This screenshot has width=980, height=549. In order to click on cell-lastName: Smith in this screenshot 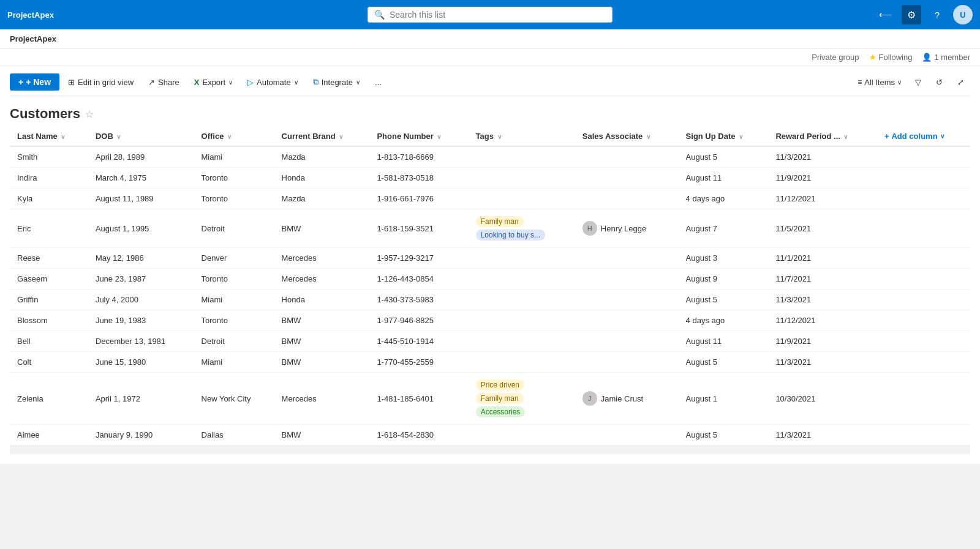, I will do `click(49, 157)`.